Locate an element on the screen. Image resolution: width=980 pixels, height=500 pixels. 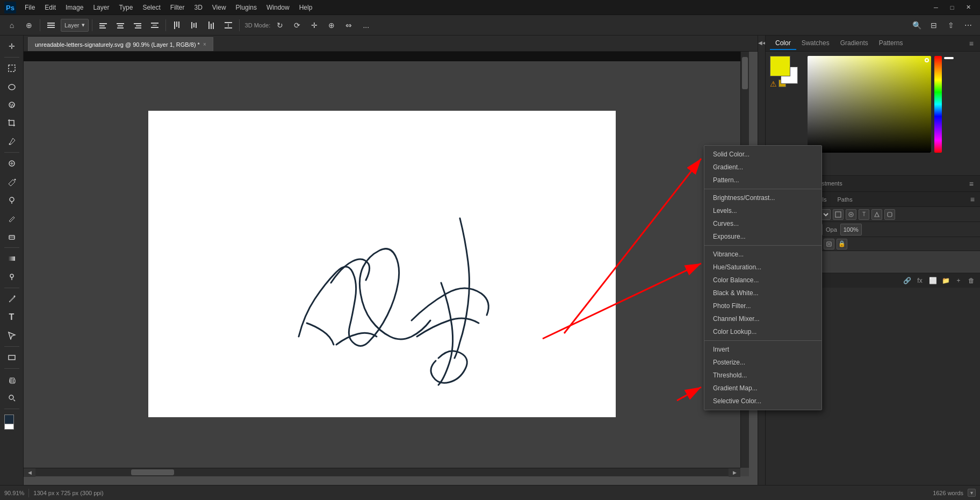
dodge-tool is located at coordinates (12, 277).